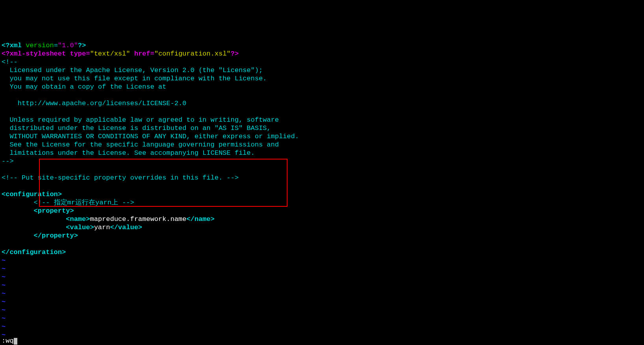  Describe the element at coordinates (34, 54) in the screenshot. I see `stylesheet-open: <?xml-stylesheet` at that location.